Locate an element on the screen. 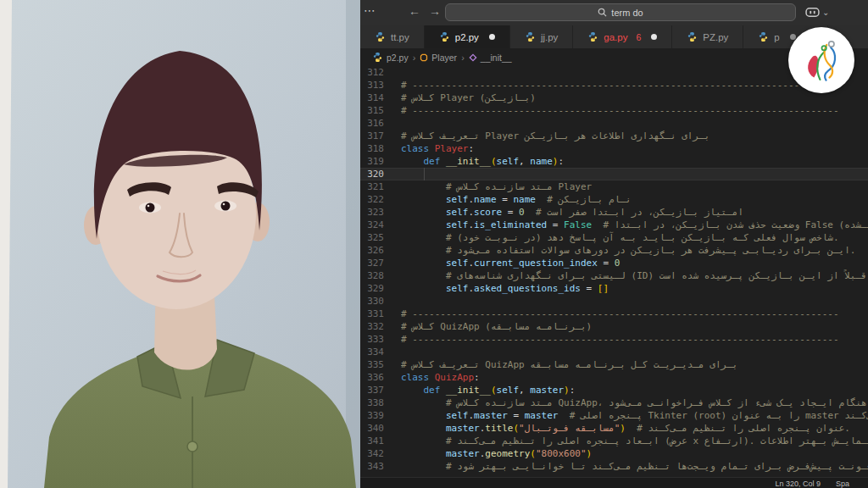 This screenshot has height=488, width=868. line-number: 335 is located at coordinates (381, 364).